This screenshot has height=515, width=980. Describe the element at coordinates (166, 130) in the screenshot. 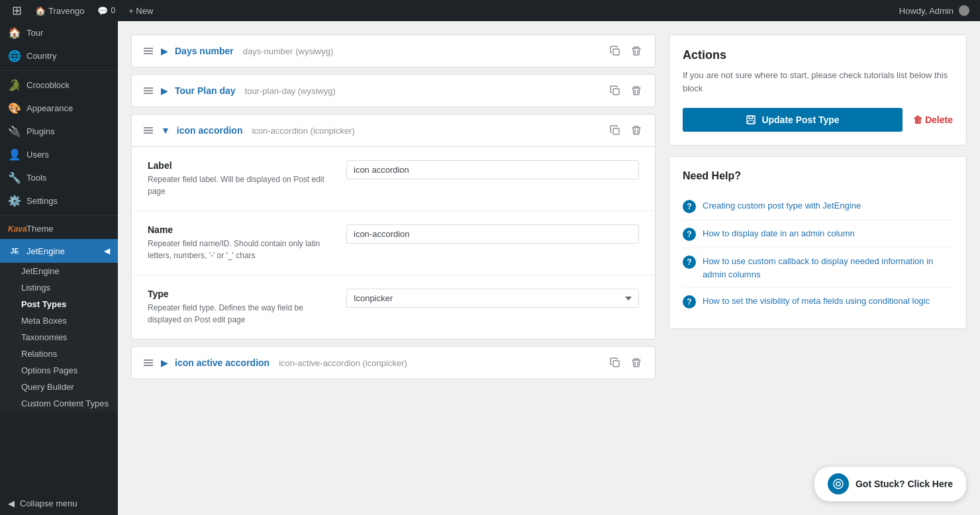

I see `chevron-btn-icon-accordion: ▼` at that location.